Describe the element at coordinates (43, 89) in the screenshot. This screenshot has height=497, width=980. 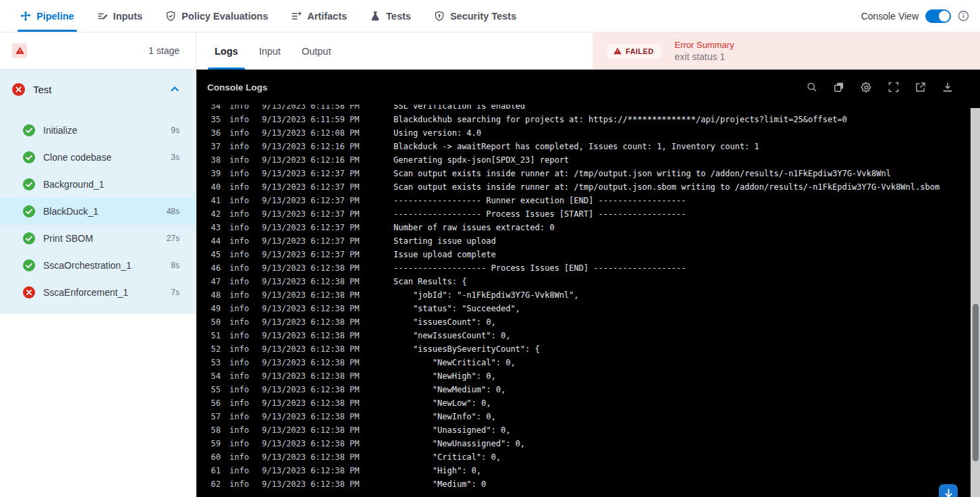
I see `stage-name: Test` at that location.